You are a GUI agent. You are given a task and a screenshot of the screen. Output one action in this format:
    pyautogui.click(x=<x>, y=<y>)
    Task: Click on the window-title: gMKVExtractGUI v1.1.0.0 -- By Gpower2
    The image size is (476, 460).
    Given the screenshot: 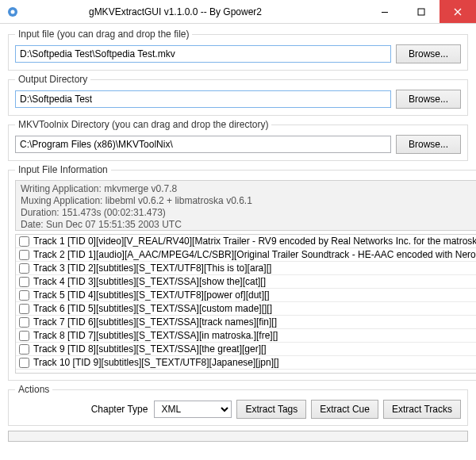 What is the action you would take?
    pyautogui.click(x=183, y=12)
    